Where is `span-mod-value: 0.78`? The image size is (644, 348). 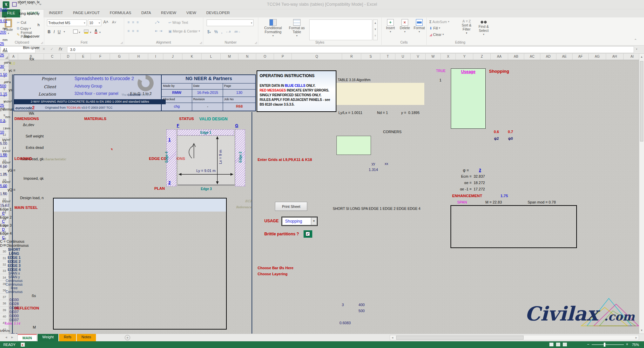 span-mod-value: 0.78 is located at coordinates (552, 202).